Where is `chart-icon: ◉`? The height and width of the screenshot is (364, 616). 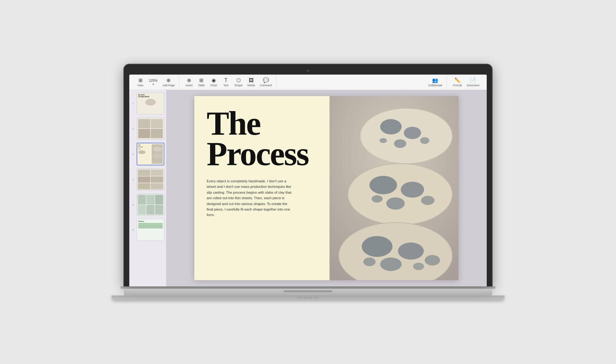 chart-icon: ◉ is located at coordinates (214, 80).